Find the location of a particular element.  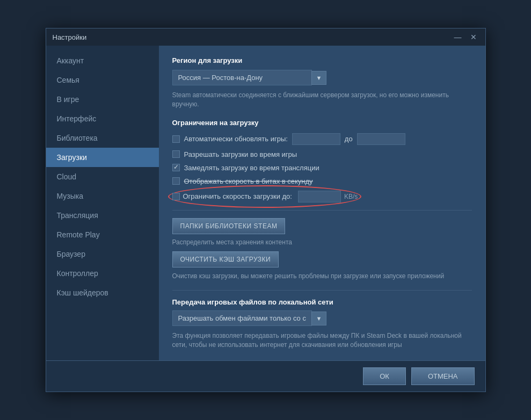

auto-update-label: Автоматически обновлять игры: is located at coordinates (236, 139).